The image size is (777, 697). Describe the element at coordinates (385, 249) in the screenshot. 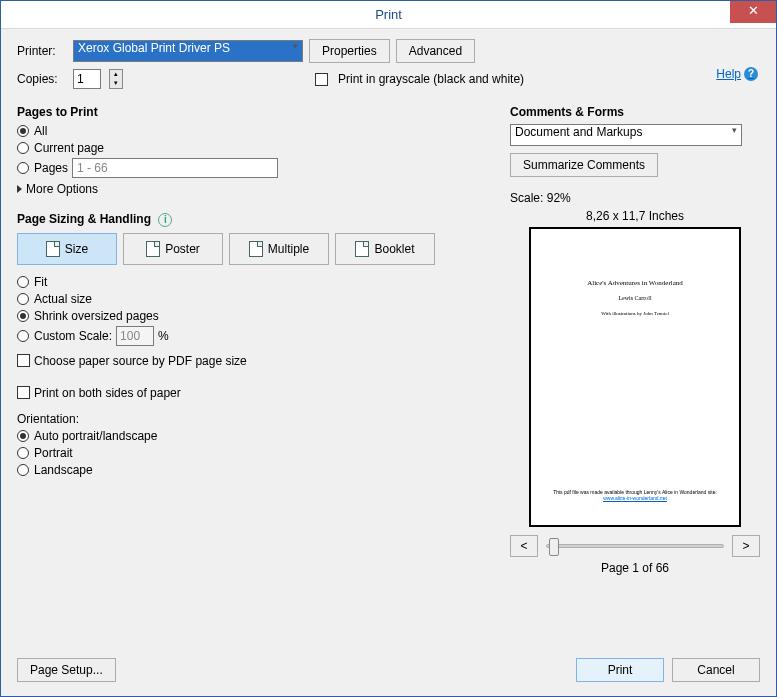

I see `tab-booklet: Booklet` at that location.